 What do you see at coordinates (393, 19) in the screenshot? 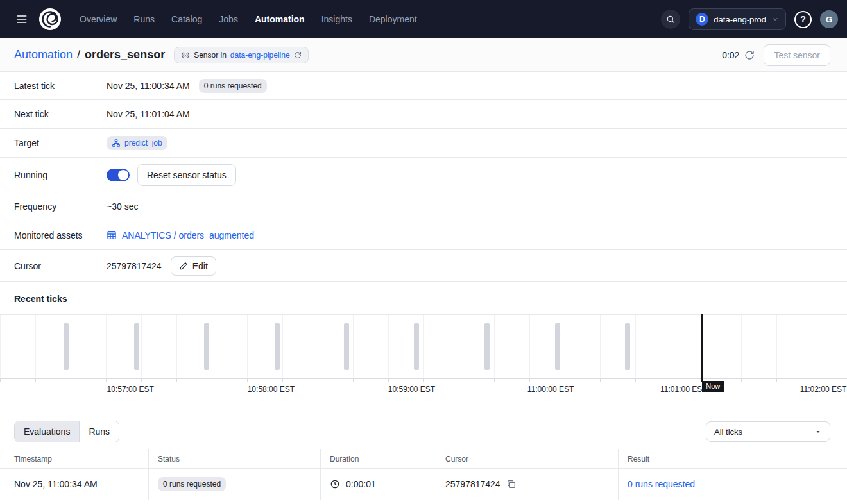
I see `nav-item-deployment: Deployment` at bounding box center [393, 19].